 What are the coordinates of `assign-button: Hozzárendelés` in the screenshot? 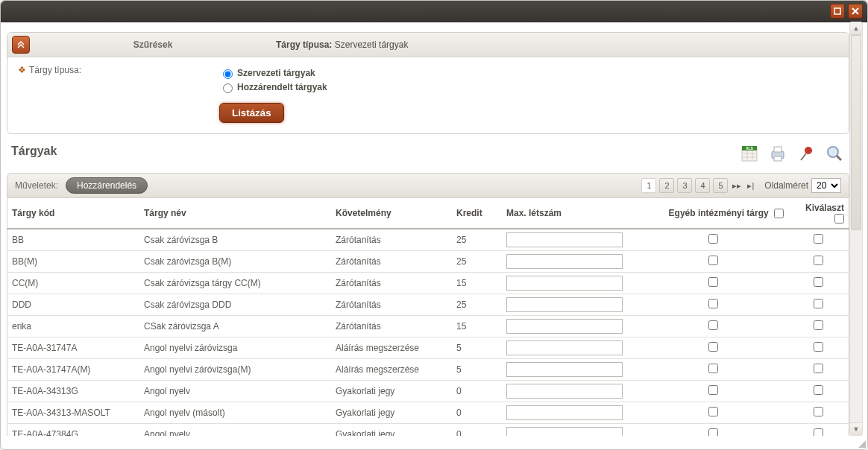 It's located at (107, 186).